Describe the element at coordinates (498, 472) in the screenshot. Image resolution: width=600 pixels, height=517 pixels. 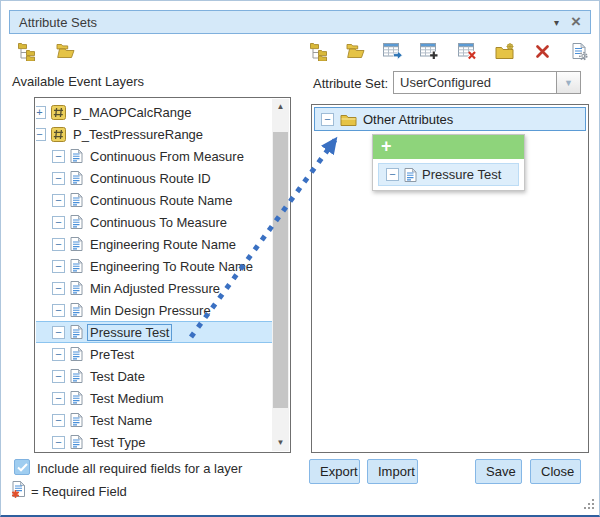
I see `save-button: Save` at that location.